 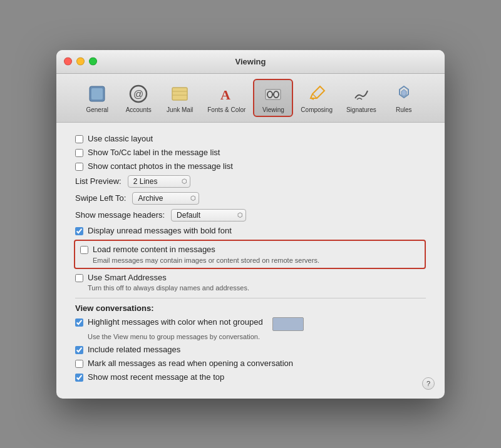 What do you see at coordinates (120, 215) in the screenshot?
I see `message-headers-label: Show message headers:` at bounding box center [120, 215].